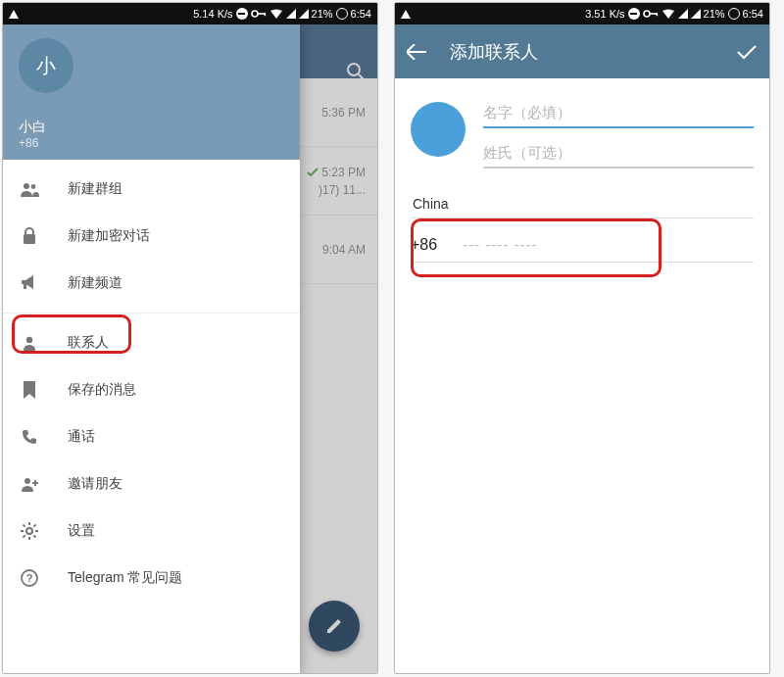  What do you see at coordinates (29, 484) in the screenshot?
I see `invite-icon` at bounding box center [29, 484].